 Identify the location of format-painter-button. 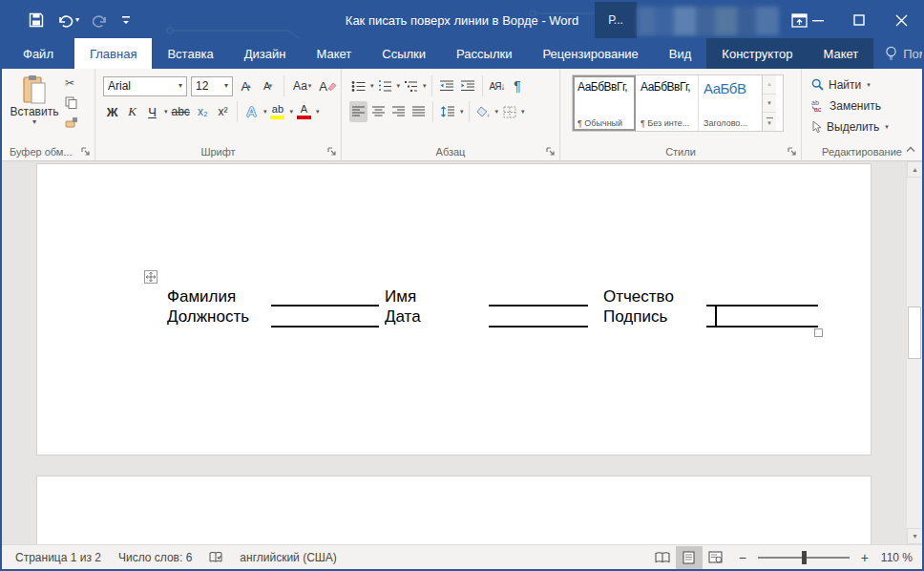
(72, 122).